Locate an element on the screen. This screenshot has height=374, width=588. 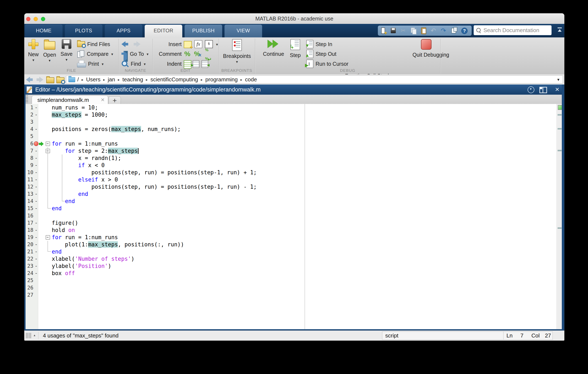
copy-icon is located at coordinates (414, 31).